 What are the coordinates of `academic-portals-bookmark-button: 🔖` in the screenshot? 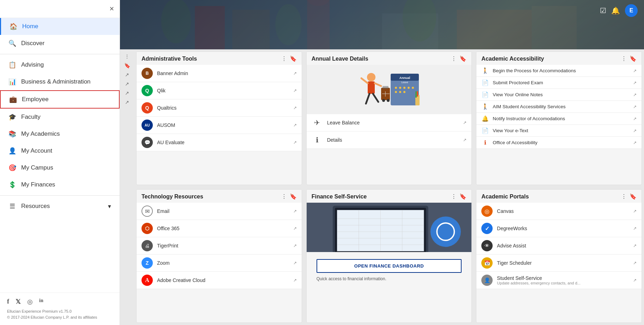 It's located at (633, 197).